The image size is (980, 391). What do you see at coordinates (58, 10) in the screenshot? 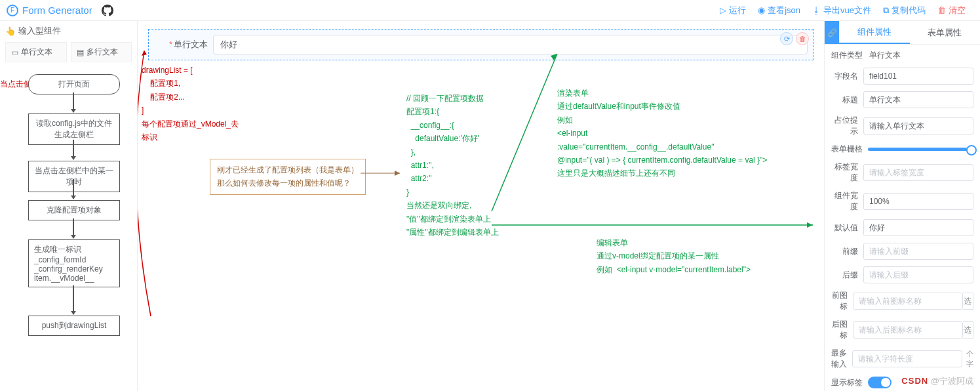
I see `app-title: Form Generator` at bounding box center [58, 10].